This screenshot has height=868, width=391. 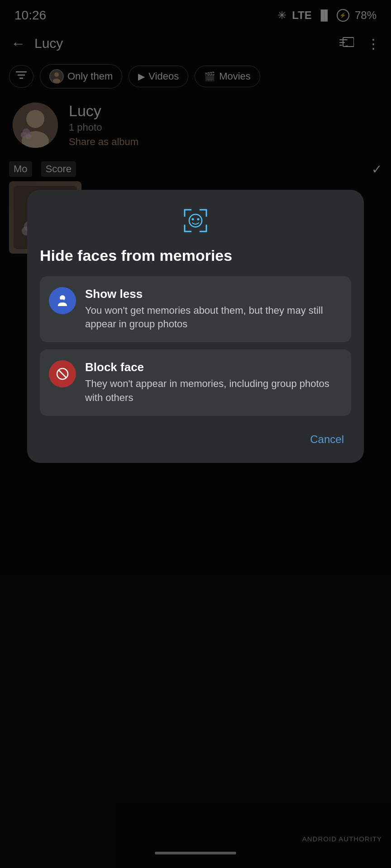 I want to click on cancel-button: Cancel, so click(x=327, y=439).